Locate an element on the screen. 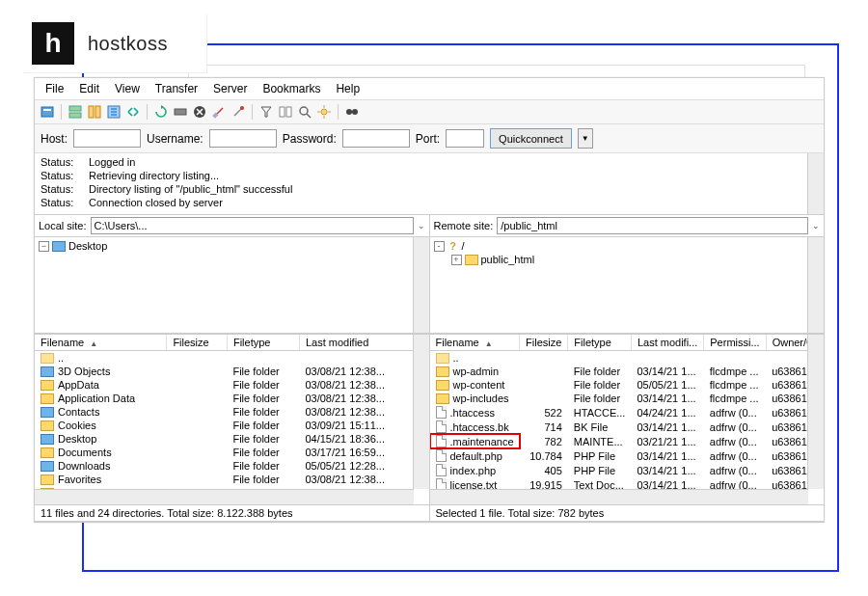 This screenshot has height=596, width=868. remote-tree: -?/+public_html is located at coordinates (627, 285).